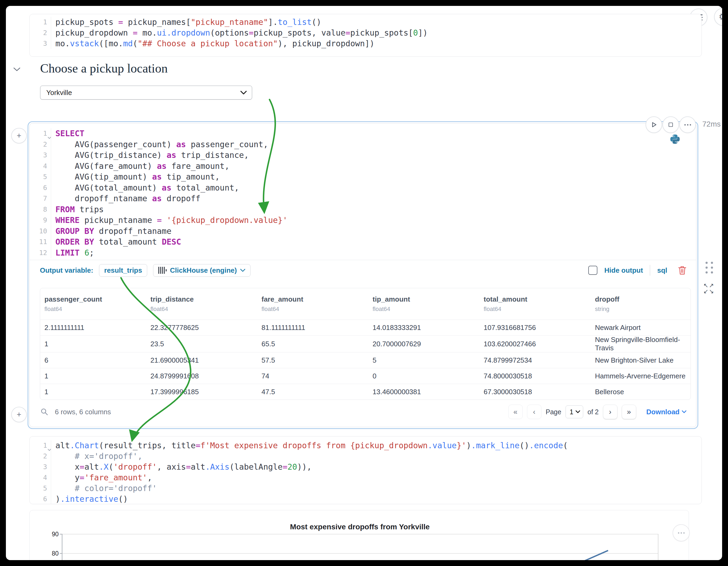 The height and width of the screenshot is (566, 728). What do you see at coordinates (366, 467) in the screenshot?
I see `code-line: 3 x=alt.X('dropoff', axis=alt.Axis(label…` at bounding box center [366, 467].